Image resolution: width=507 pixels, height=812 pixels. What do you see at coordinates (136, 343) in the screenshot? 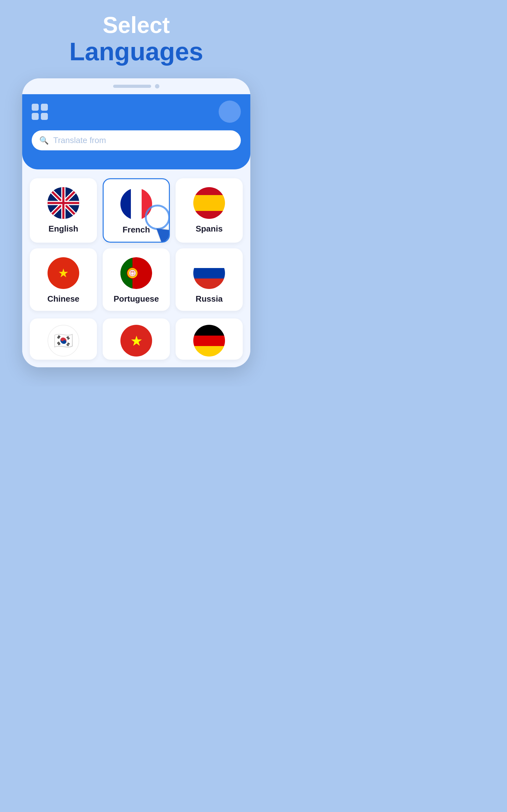
I see `partial-language-row: 🇰🇷 ★` at bounding box center [136, 343].